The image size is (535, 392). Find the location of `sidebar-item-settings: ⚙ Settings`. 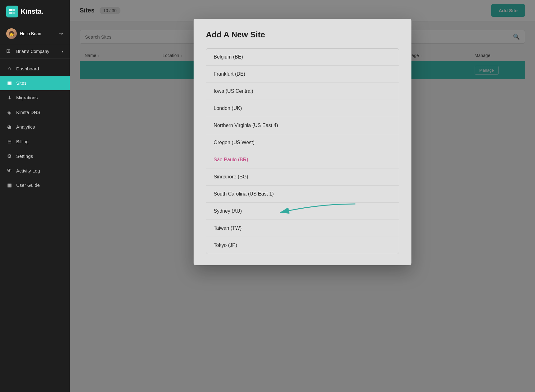

sidebar-item-settings: ⚙ Settings is located at coordinates (35, 156).